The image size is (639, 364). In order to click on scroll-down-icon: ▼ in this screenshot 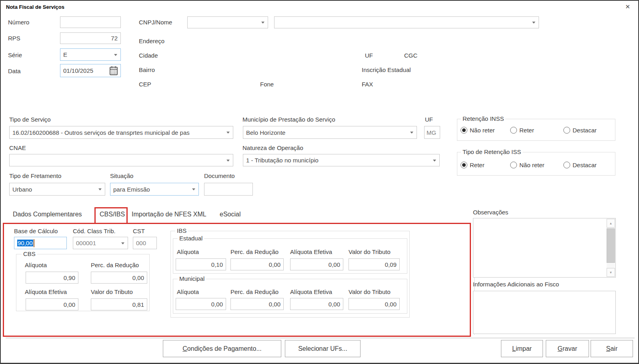, I will do `click(611, 272)`.